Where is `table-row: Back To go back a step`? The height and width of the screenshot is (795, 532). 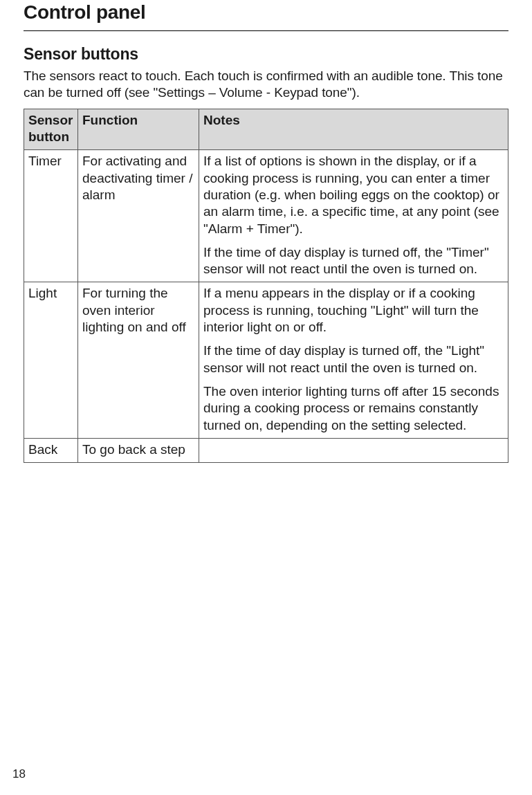
table-row: Back To go back a step is located at coordinates (266, 450).